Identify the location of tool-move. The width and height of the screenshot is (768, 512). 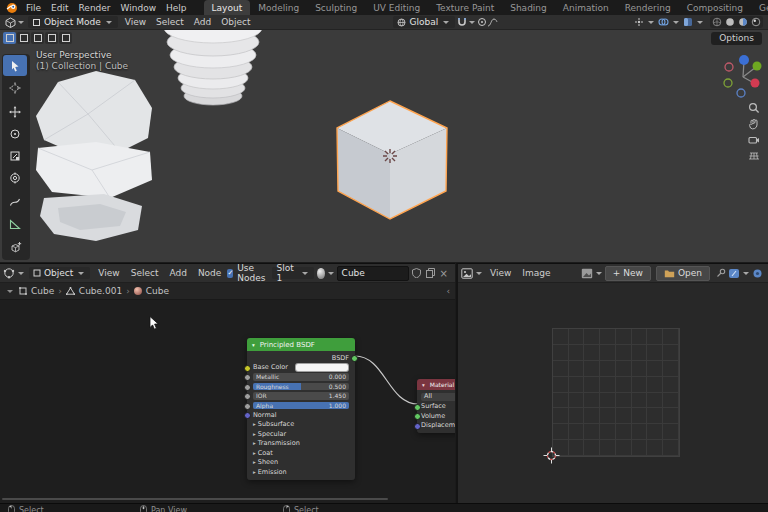
(15, 112).